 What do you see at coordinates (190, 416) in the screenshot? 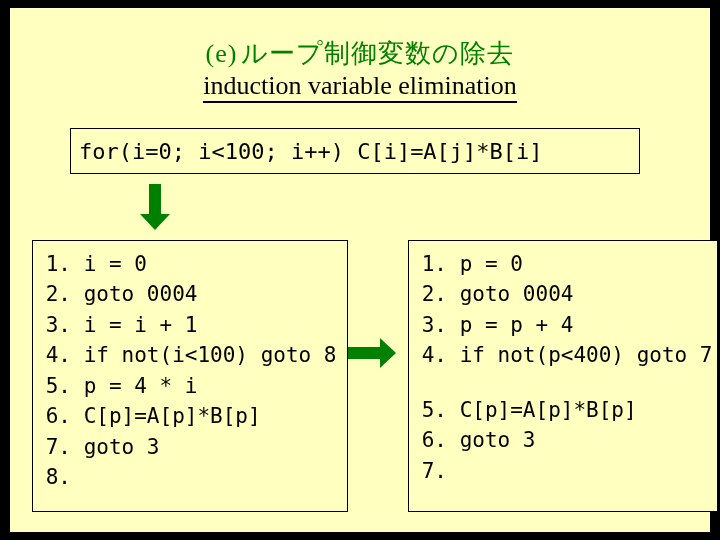
I see `code-row: 6. C[p]=A[p]*B[p]` at bounding box center [190, 416].